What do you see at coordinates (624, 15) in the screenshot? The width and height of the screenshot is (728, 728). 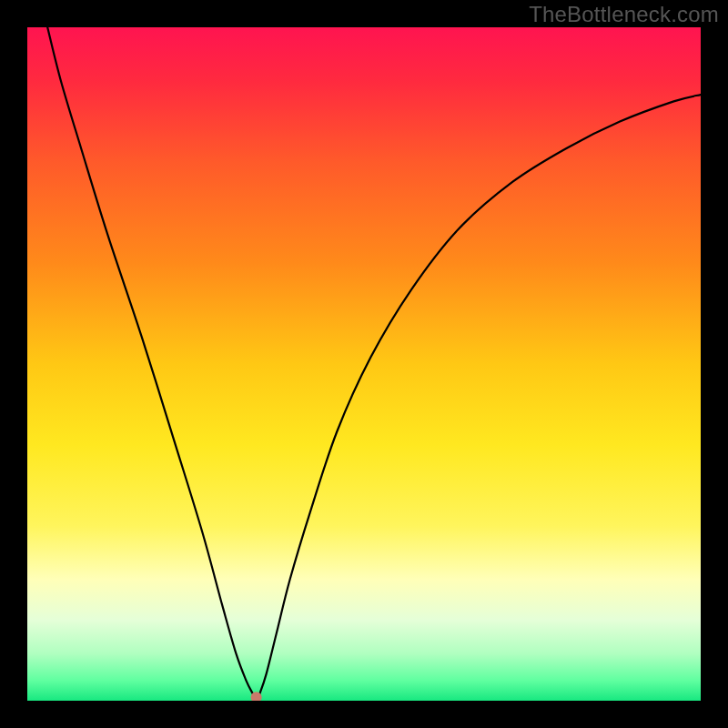 I see `watermark-text: TheBottleneck.com` at bounding box center [624, 15].